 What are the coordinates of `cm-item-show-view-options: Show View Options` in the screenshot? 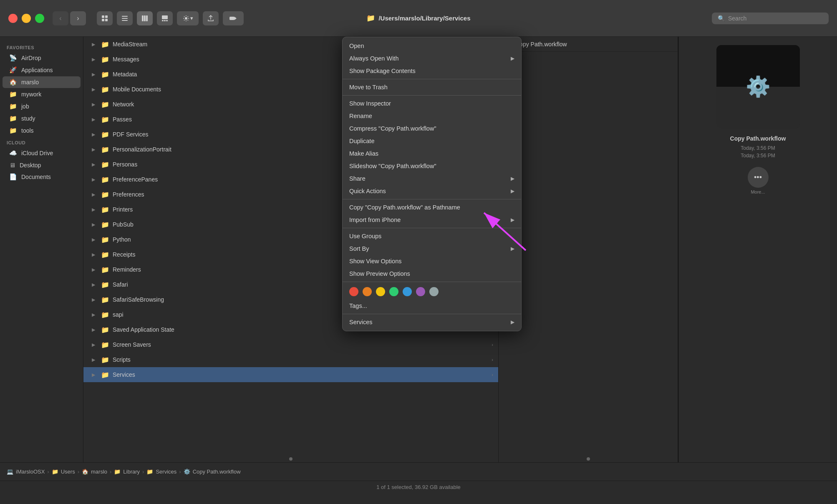 It's located at (432, 261).